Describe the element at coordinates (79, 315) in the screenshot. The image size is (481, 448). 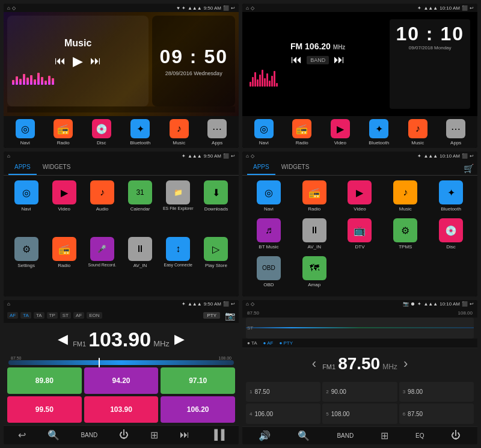
I see `af2-tag: AF` at that location.